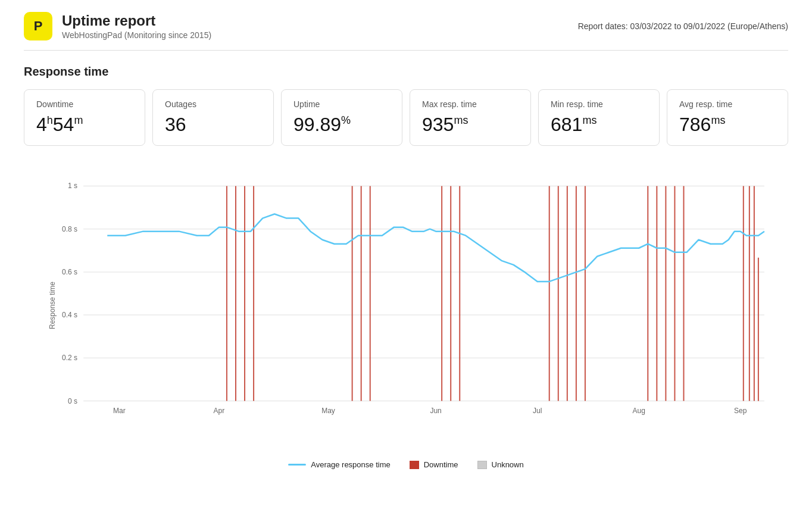 This screenshot has width=812, height=506. What do you see at coordinates (727, 125) in the screenshot?
I see `stat-avg-resp-value: 786ms` at bounding box center [727, 125].